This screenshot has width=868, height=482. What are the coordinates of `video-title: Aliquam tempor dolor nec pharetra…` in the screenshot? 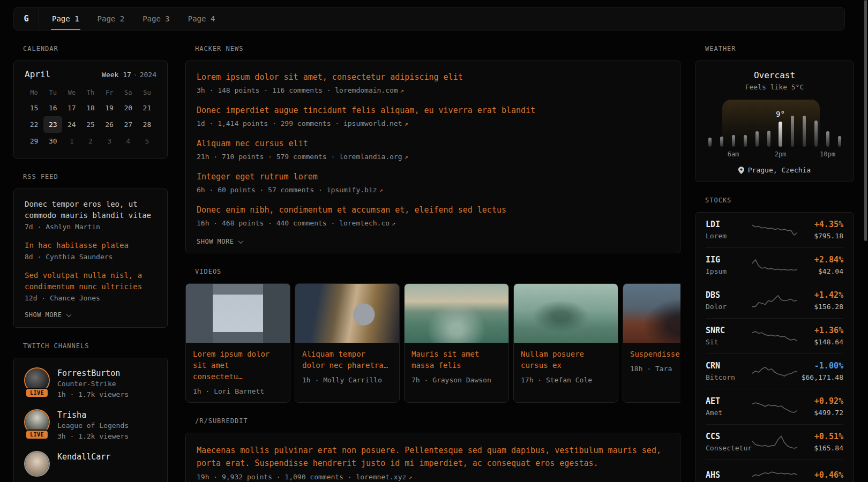 It's located at (345, 360).